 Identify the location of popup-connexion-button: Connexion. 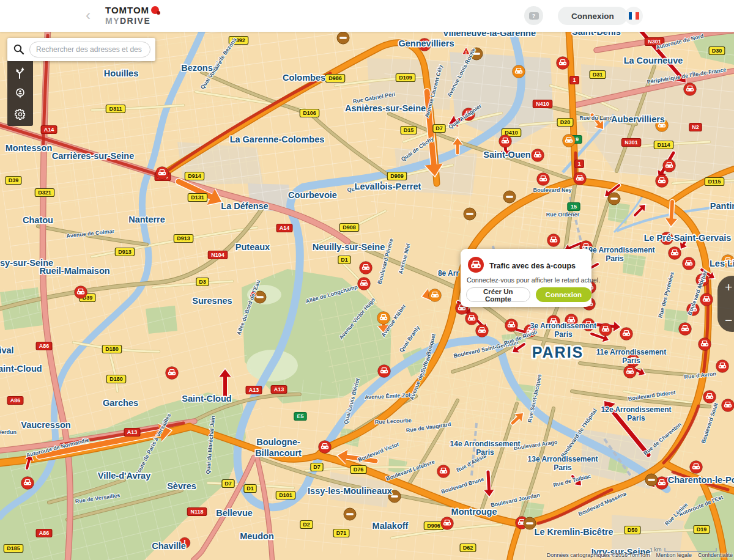
(564, 295).